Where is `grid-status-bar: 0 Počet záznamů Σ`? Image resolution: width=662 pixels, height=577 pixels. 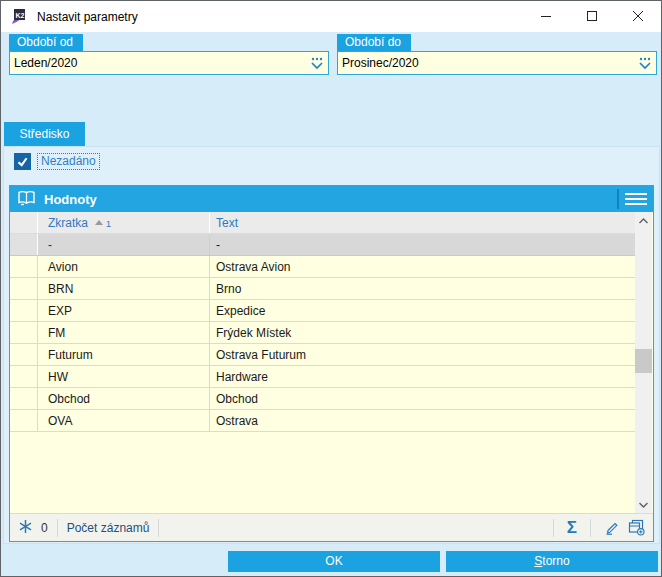 grid-status-bar: 0 Počet záznamů Σ is located at coordinates (332, 527).